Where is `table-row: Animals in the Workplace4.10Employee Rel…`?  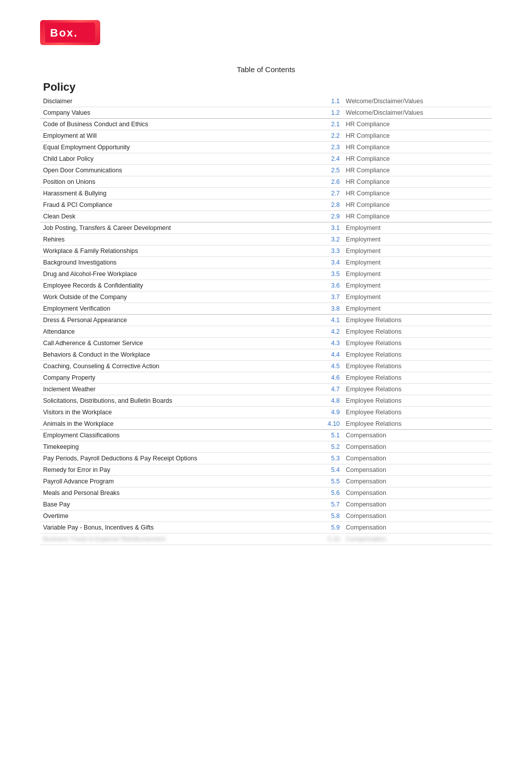 table-row: Animals in the Workplace4.10Employee Rel… is located at coordinates (266, 424).